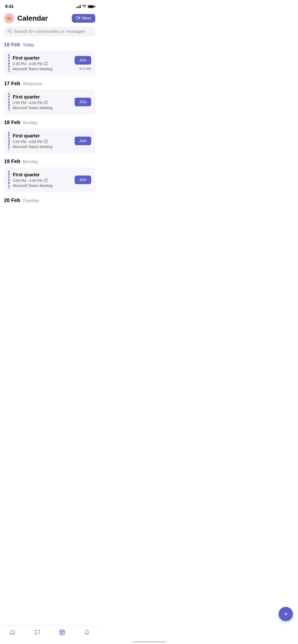 The height and width of the screenshot is (644, 298). Describe the element at coordinates (30, 123) in the screenshot. I see `date-label: Sunday` at that location.